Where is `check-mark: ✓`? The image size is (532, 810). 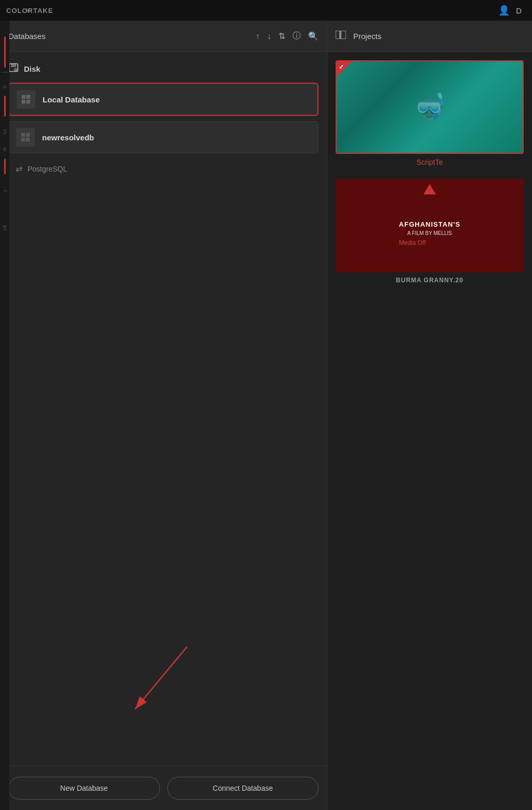
check-mark: ✓ is located at coordinates (341, 67).